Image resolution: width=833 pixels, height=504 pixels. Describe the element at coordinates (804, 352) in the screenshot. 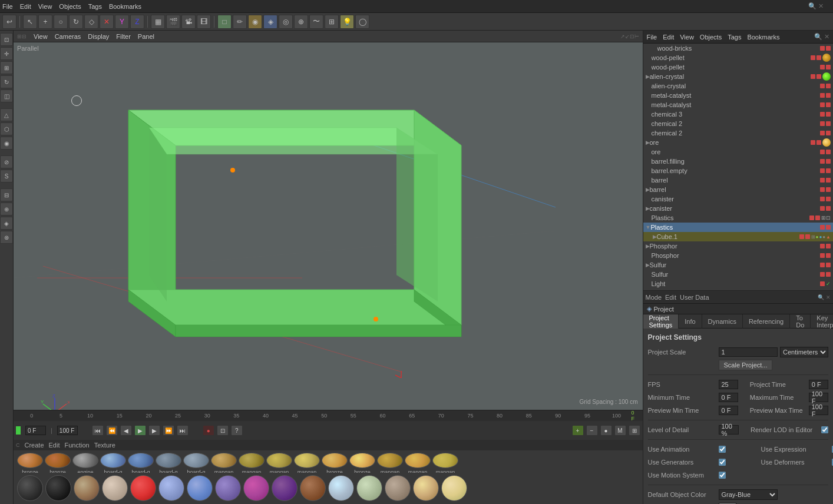

I see `units-select: Centimeters Meters Millimeters` at that location.